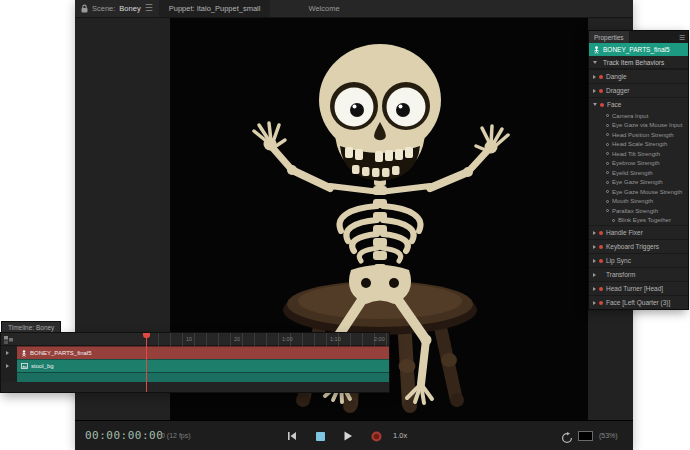  What do you see at coordinates (638, 192) in the screenshot?
I see `param-row: Eye Gaze Mouse Strength` at bounding box center [638, 192].